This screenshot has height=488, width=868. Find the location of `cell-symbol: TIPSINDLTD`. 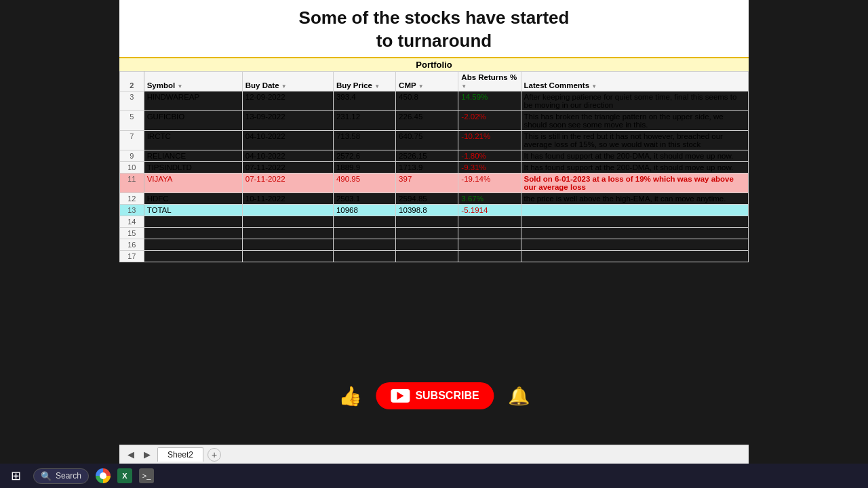

cell-symbol: TIPSINDLTD is located at coordinates (193, 167).